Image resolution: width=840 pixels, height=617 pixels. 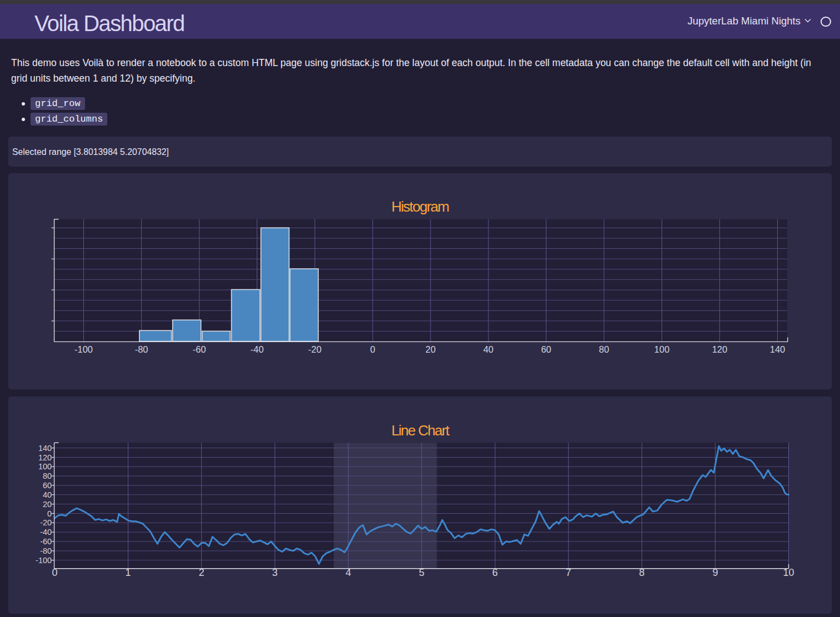 I want to click on svg-text: 5, so click(x=422, y=573).